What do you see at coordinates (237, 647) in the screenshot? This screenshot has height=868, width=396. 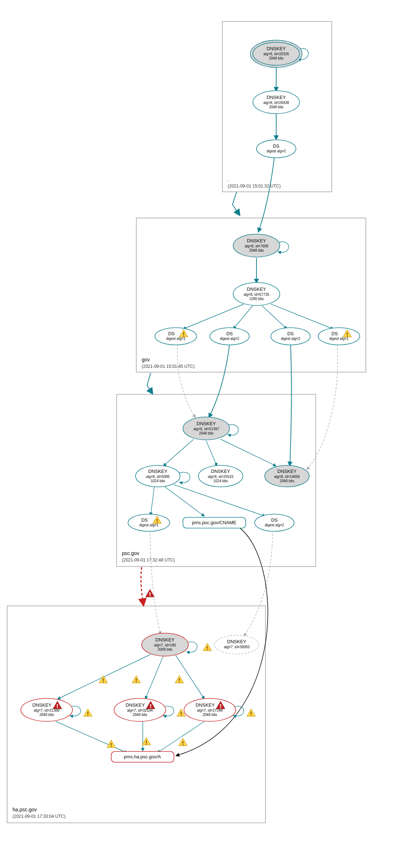 I see `svg-text: alg=7, id=39093` at bounding box center [237, 647].